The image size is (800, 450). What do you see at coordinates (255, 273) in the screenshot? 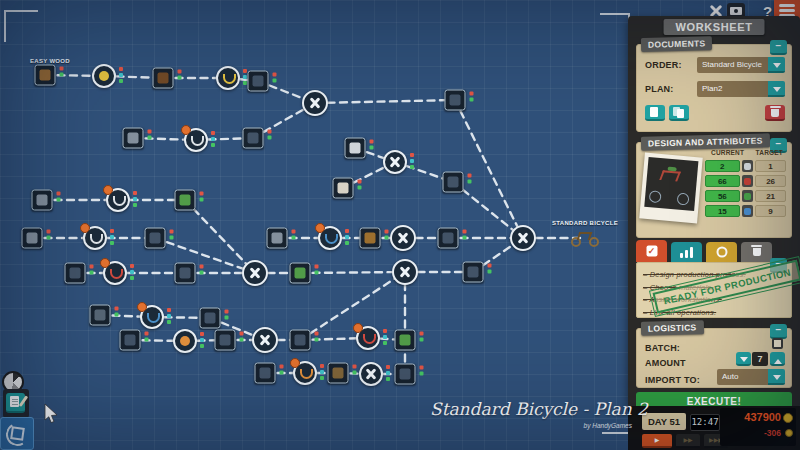
I see `flow-node-HUB2` at bounding box center [255, 273].